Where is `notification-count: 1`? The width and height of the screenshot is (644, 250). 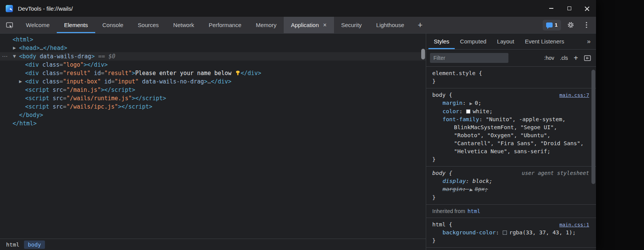 notification-count: 1 is located at coordinates (556, 25).